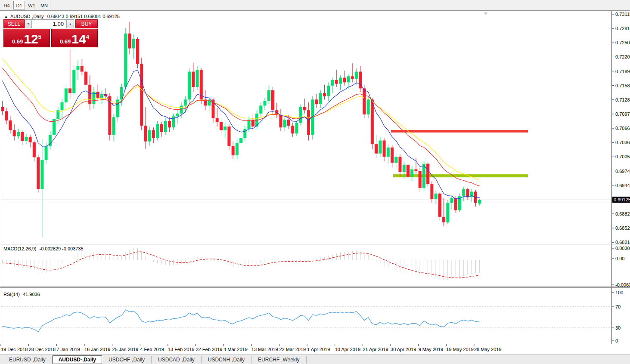 The width and height of the screenshot is (630, 364). I want to click on volume-input, so click(49, 24).